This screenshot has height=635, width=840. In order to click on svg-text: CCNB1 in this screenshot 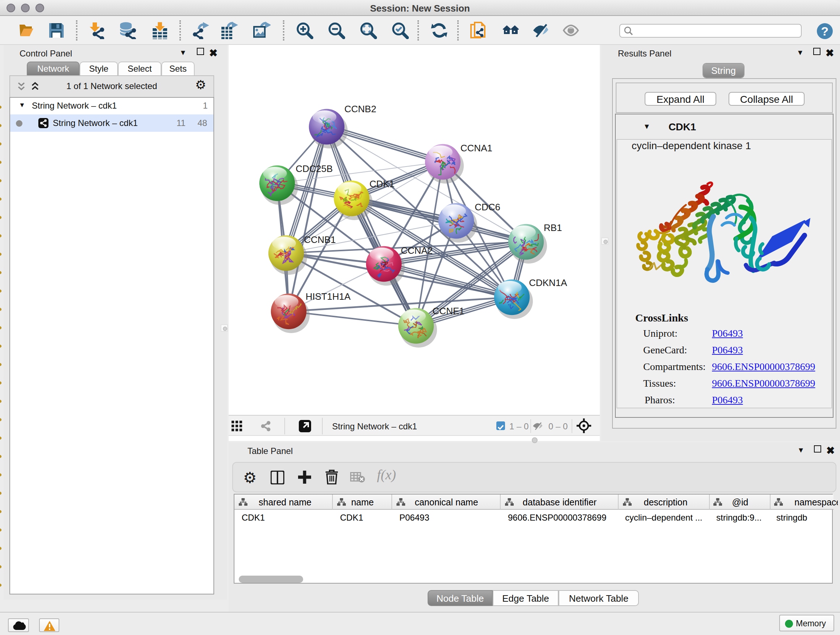, I will do `click(320, 239)`.